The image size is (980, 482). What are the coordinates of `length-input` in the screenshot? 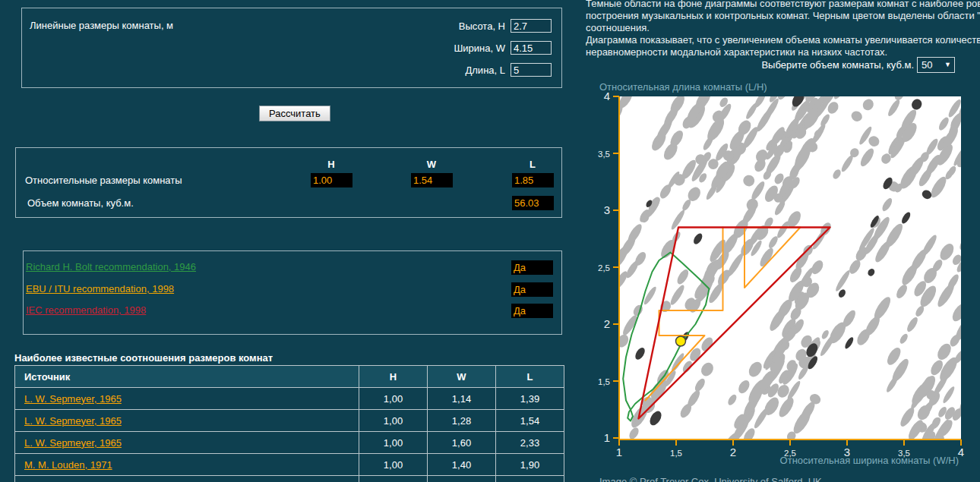 It's located at (531, 70).